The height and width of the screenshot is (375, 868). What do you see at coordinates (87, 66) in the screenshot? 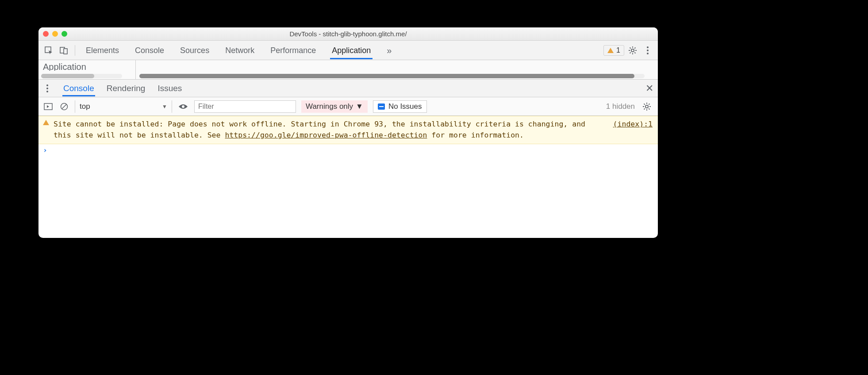
I see `sidebar-heading-cut: Application` at bounding box center [87, 66].